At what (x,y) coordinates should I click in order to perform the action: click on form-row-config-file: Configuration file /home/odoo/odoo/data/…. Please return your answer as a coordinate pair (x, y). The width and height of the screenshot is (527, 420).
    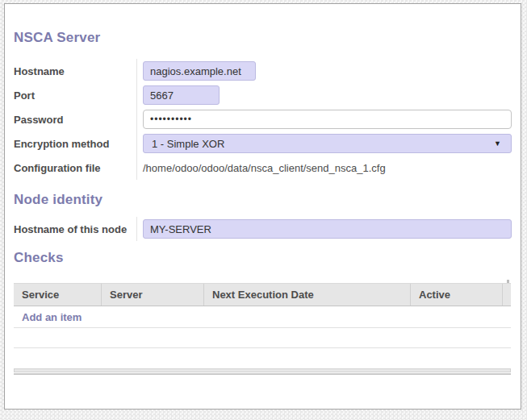
    Looking at the image, I should click on (263, 168).